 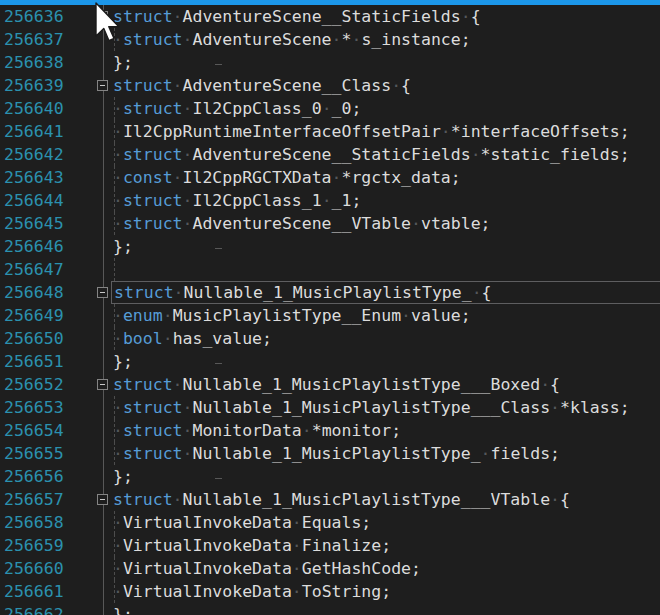 What do you see at coordinates (44, 500) in the screenshot?
I see `line-number: 256657` at bounding box center [44, 500].